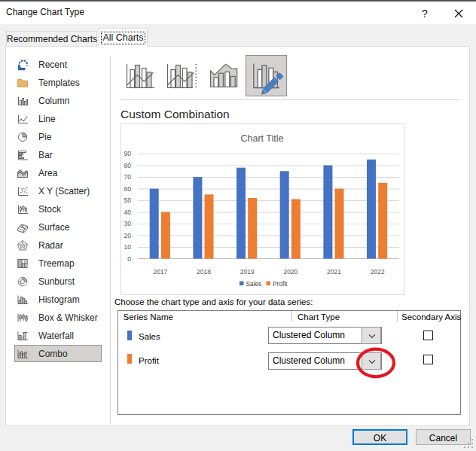 The height and width of the screenshot is (451, 476). I want to click on svg-text: 80, so click(128, 166).